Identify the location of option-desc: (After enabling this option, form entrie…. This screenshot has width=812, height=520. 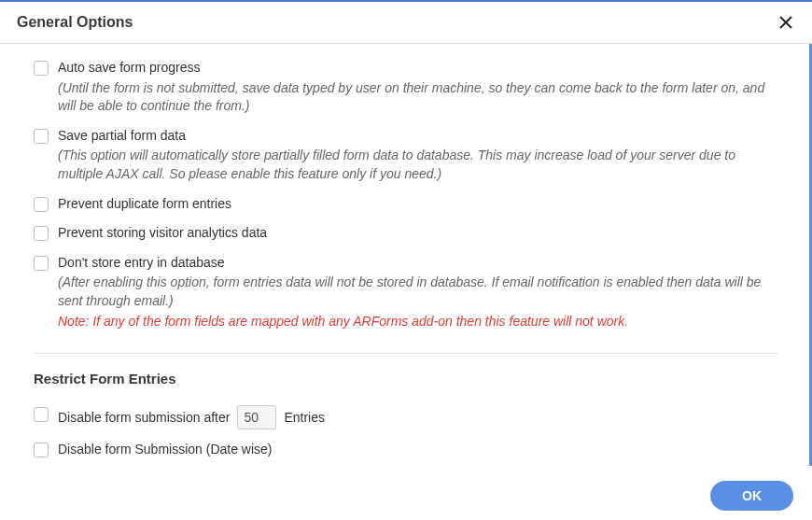
(418, 291).